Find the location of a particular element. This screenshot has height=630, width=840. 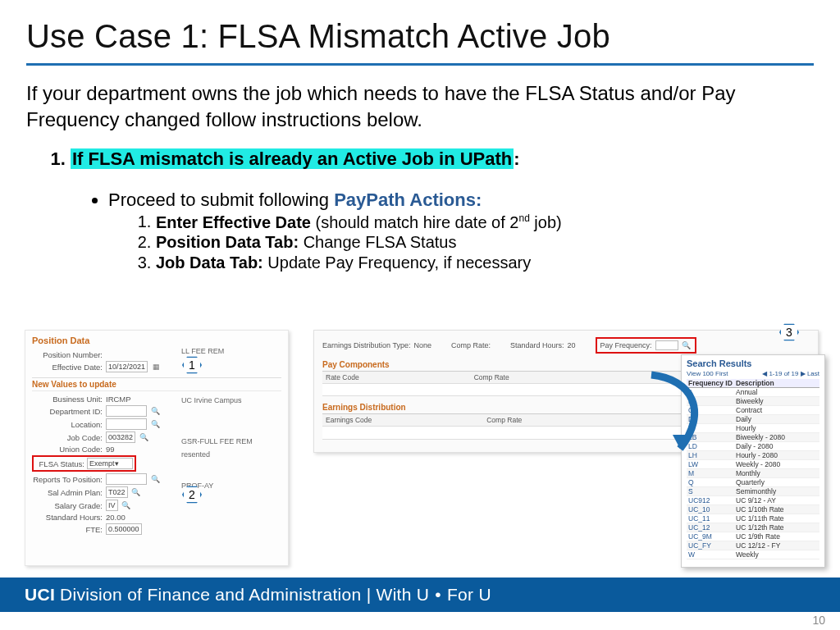

footer-tail: For U is located at coordinates (469, 595).